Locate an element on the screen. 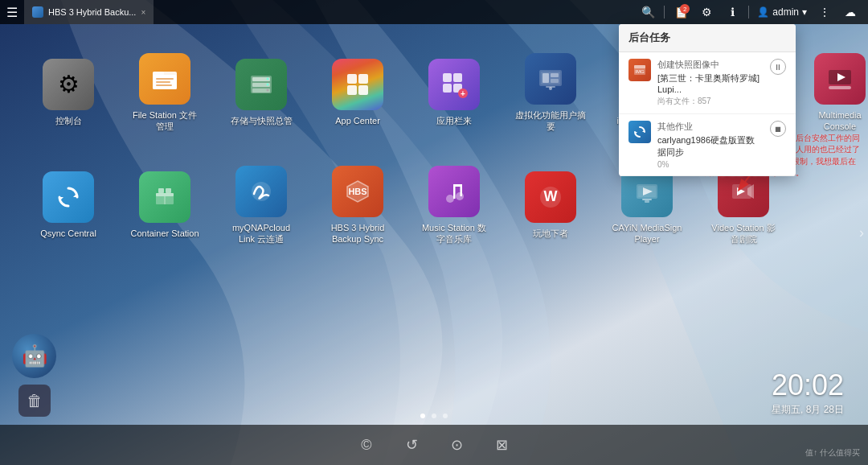 The height and width of the screenshot is (465, 868). chevron-right-button: › is located at coordinates (862, 233).